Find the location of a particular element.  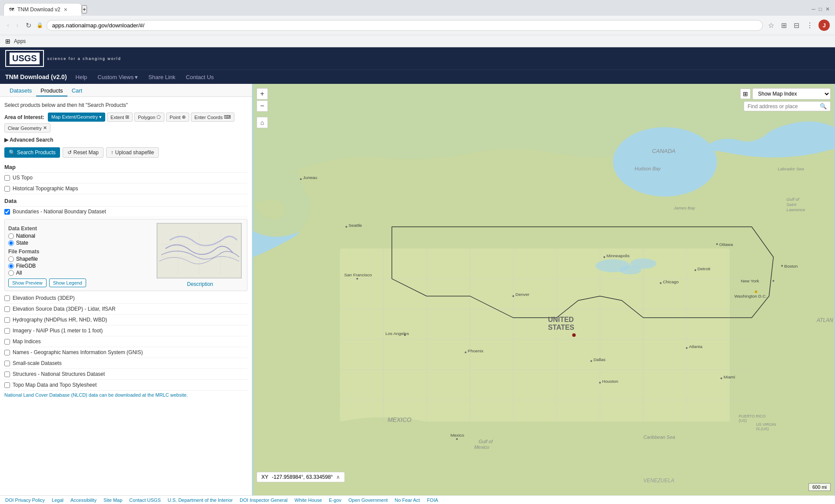

svg-text: PUERTO RICO is located at coordinates (752, 416).